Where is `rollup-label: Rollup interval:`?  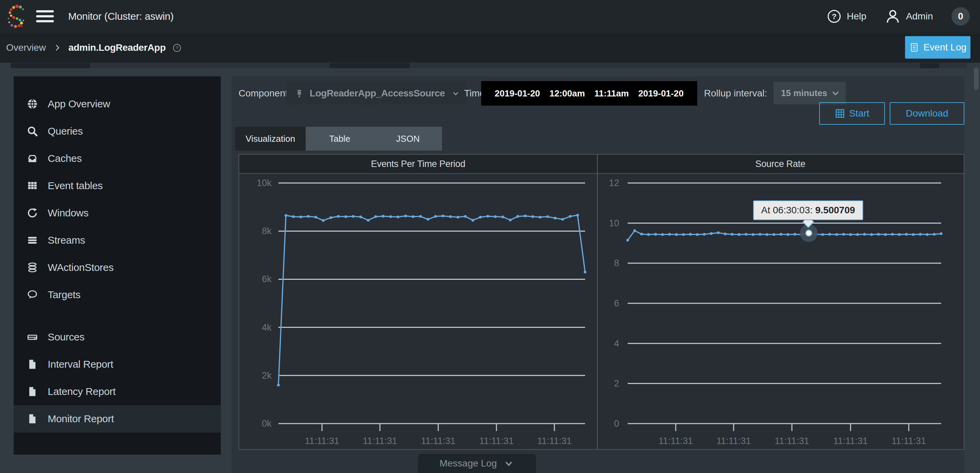 rollup-label: Rollup interval: is located at coordinates (735, 94).